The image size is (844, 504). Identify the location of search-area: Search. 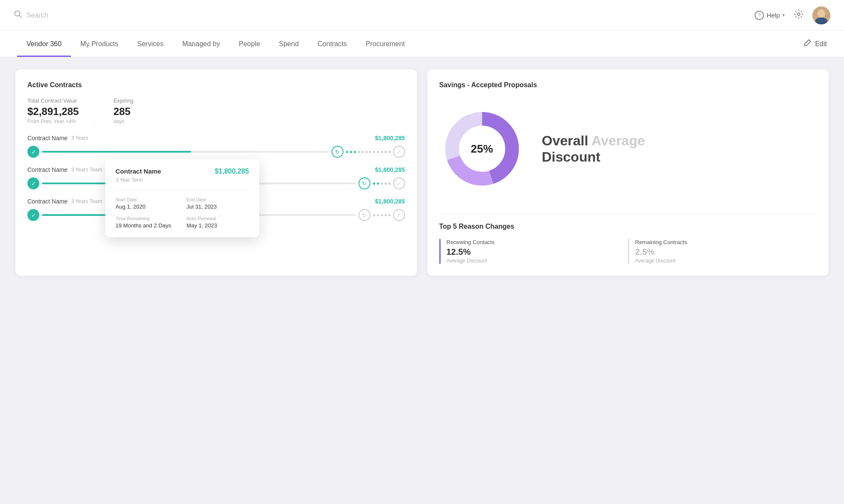
(384, 15).